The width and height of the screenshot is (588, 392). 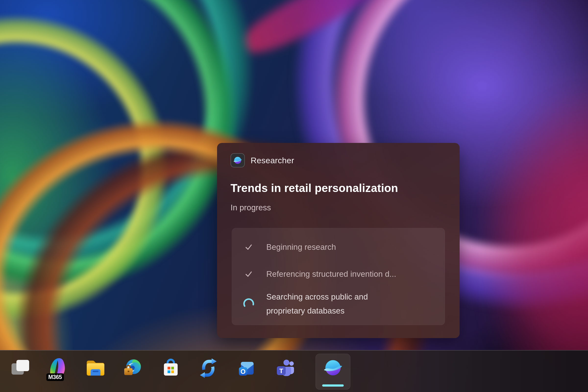 What do you see at coordinates (272, 160) in the screenshot?
I see `app-name: Researcher` at bounding box center [272, 160].